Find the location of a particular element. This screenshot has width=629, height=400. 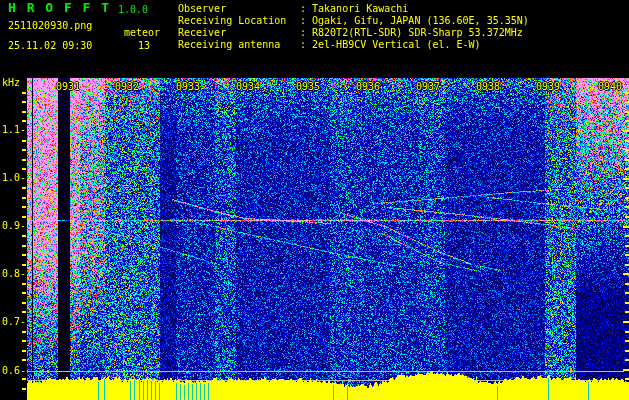

info-value: : 2el-HB9CV Vertical (el. E-W) is located at coordinates (390, 44).